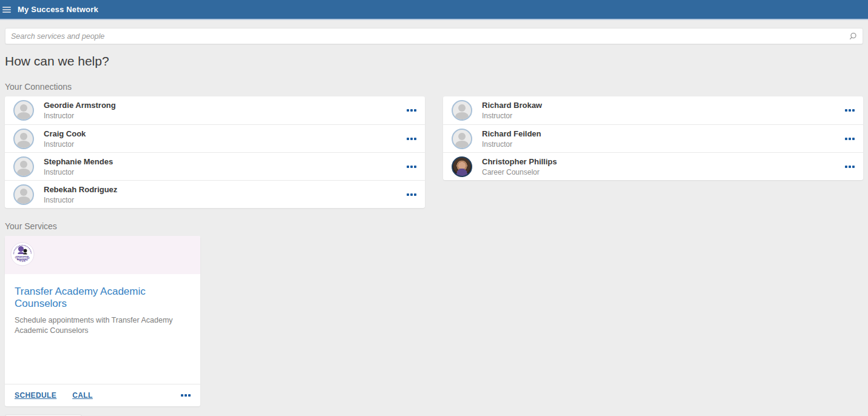 The image size is (868, 416). Describe the element at coordinates (512, 106) in the screenshot. I see `connection-name: Richard Brokaw` at that location.